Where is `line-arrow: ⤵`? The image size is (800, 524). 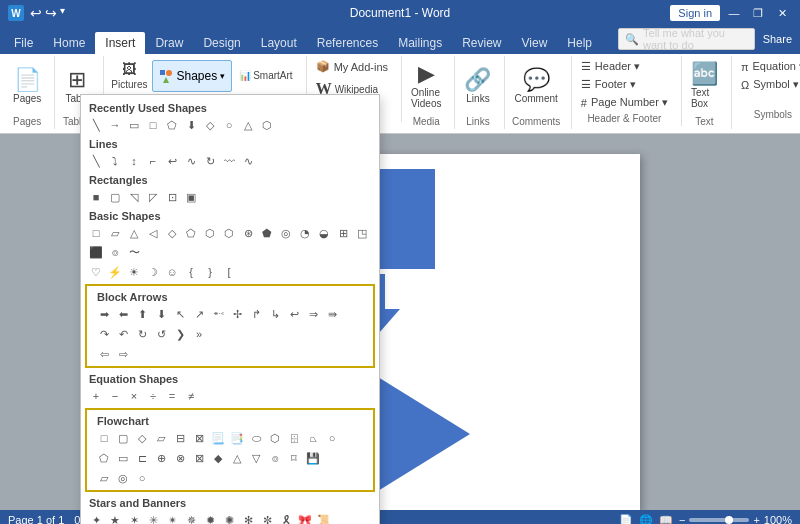 line-arrow: ⤵ is located at coordinates (115, 161).